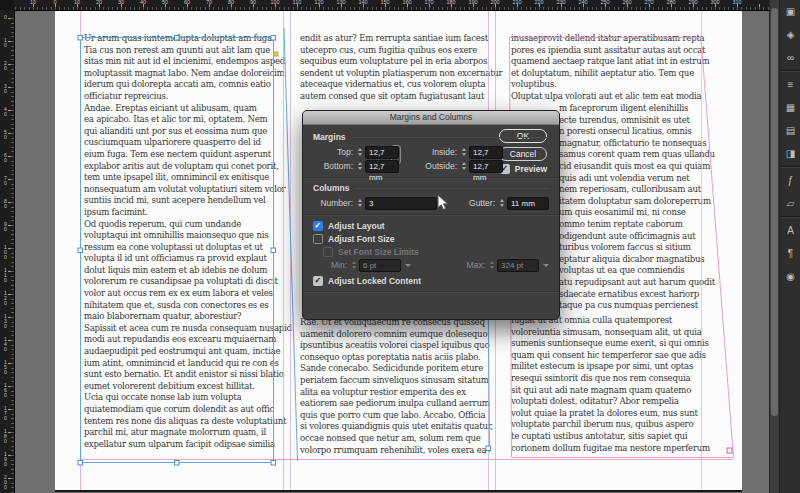  What do you see at coordinates (790, 84) in the screenshot?
I see `stroke-icon: ≡` at bounding box center [790, 84].